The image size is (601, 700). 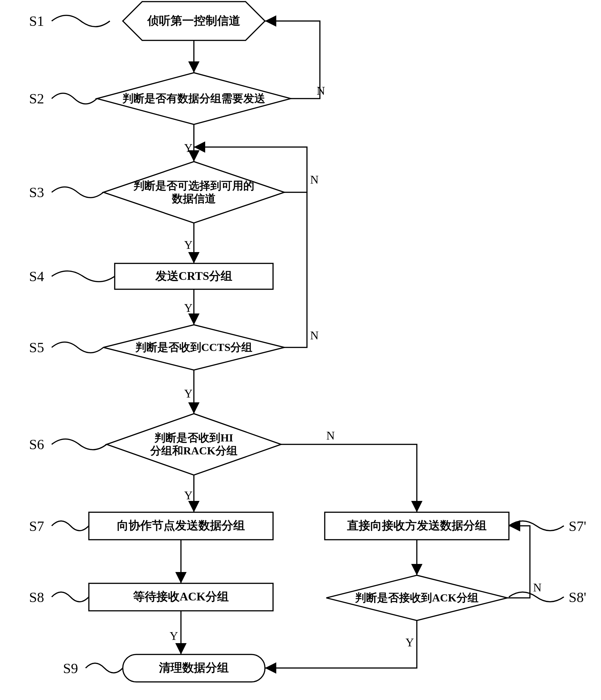 I want to click on s4-text: 发送CRTS分组, so click(x=194, y=276).